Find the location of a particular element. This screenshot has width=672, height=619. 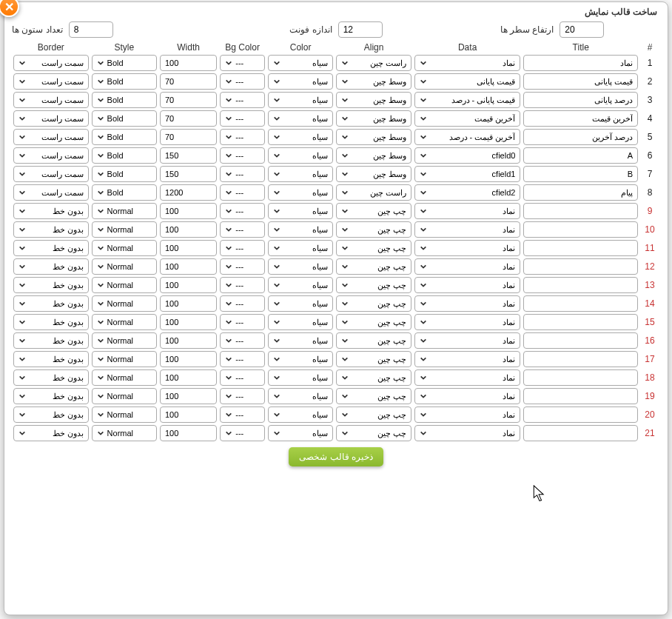

data-select: قیمت پایانی is located at coordinates (468, 81).